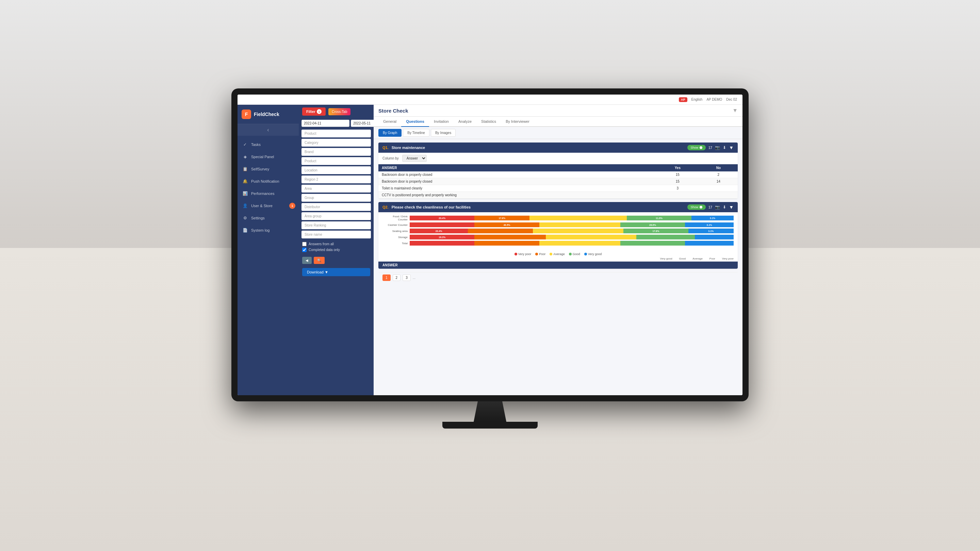  What do you see at coordinates (268, 169) in the screenshot?
I see `sidebar-item-self-survey: 📋 SelfSurvey` at bounding box center [268, 169].